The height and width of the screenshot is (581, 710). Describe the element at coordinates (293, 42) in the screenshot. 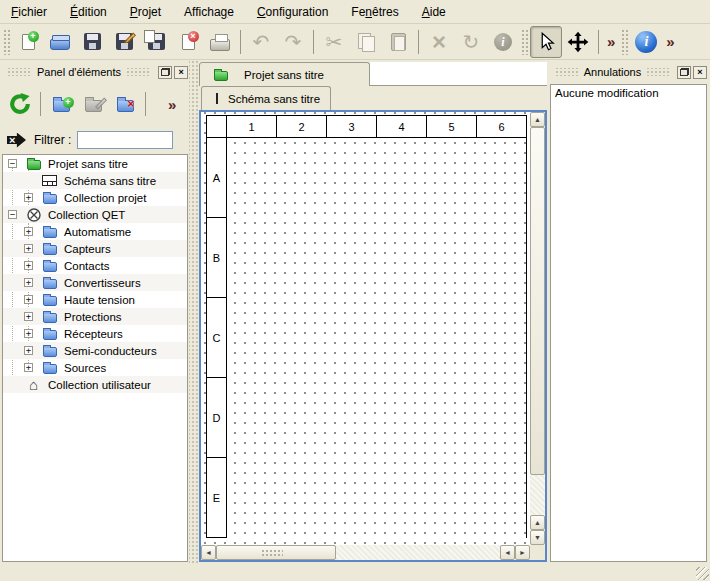

I see `redo-button: ↷` at that location.